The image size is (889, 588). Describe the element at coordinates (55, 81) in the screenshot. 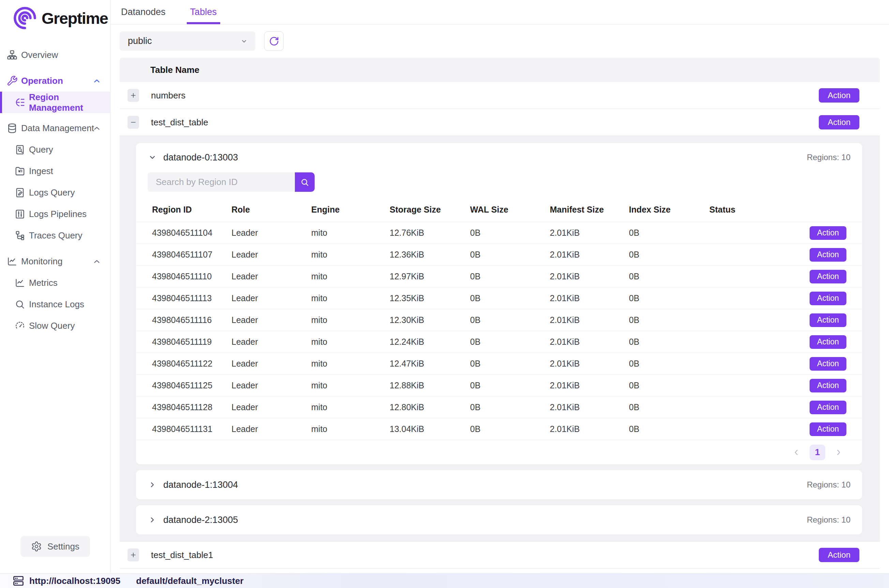

I see `sidebar-item-operation: Operation` at that location.